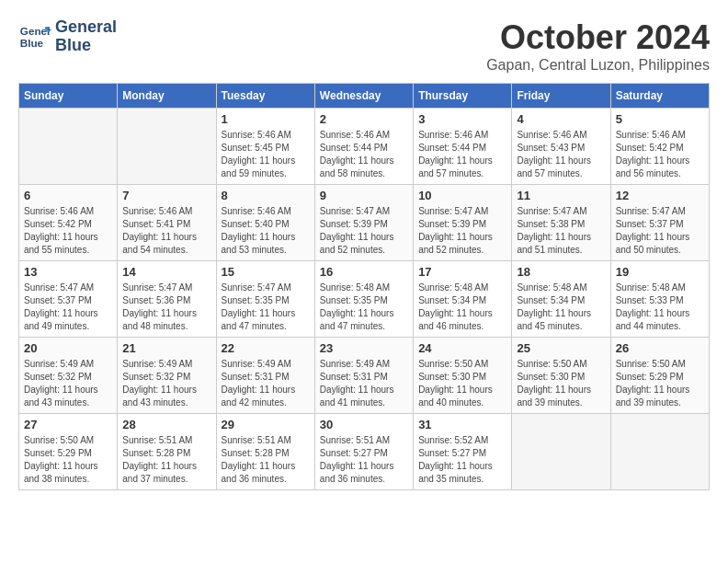 The width and height of the screenshot is (728, 563). Describe the element at coordinates (364, 46) in the screenshot. I see `header: General Blue General Blue October 2024 G…` at that location.